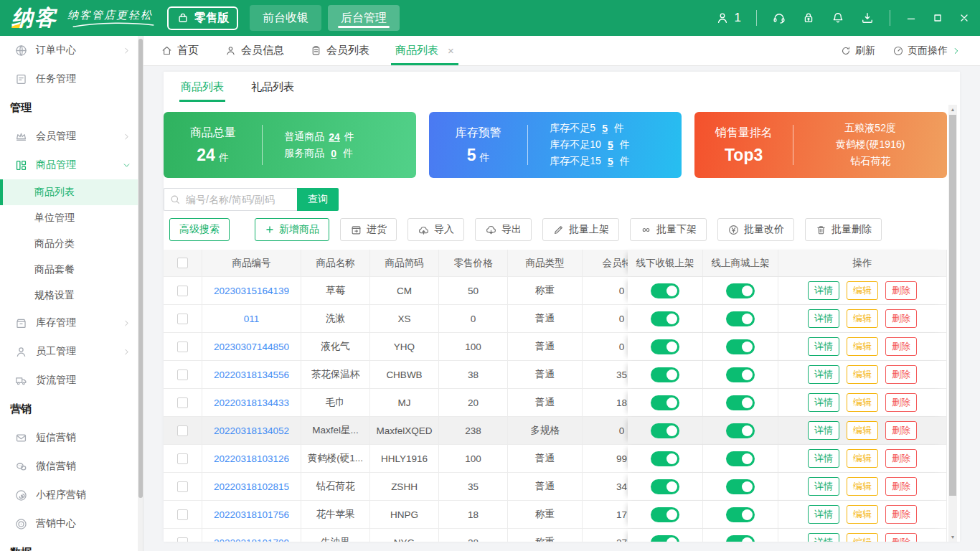 The height and width of the screenshot is (551, 980). I want to click on goods-id-link: 20220318101709, so click(251, 540).